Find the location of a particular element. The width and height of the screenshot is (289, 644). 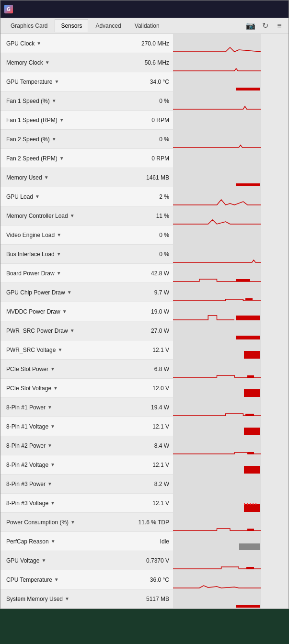

close-button is located at coordinates (280, 9).